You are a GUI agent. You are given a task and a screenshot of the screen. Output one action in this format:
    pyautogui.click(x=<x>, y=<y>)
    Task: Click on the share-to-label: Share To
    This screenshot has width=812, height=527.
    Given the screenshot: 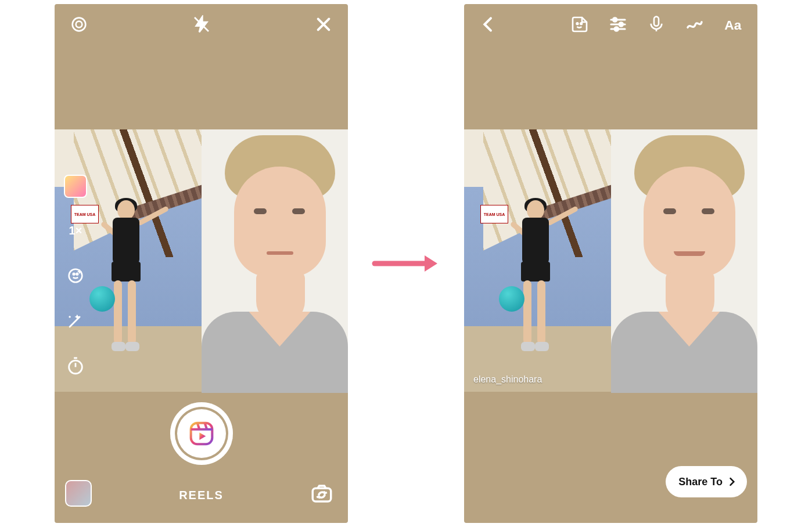 What is the action you would take?
    pyautogui.click(x=700, y=482)
    